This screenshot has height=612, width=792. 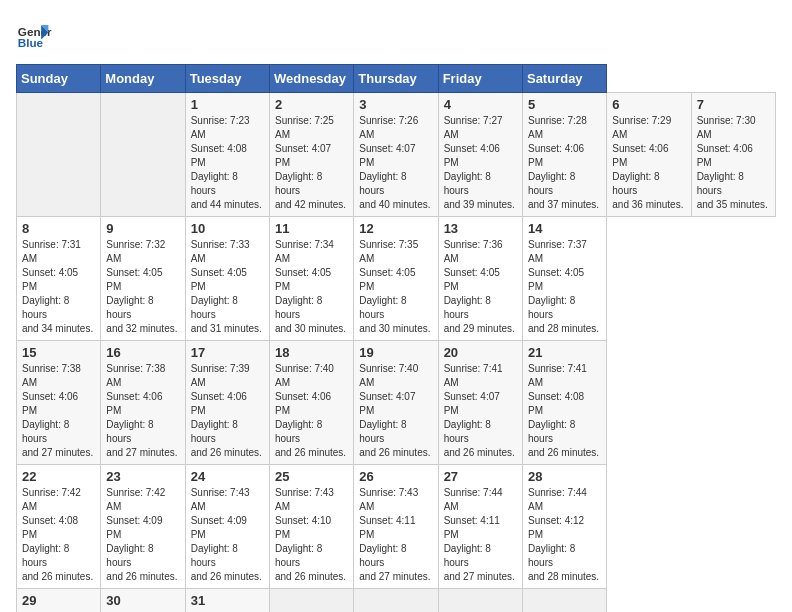 What do you see at coordinates (396, 411) in the screenshot?
I see `cell-info: Sunrise: 7:40 AMSunset: 4:07 PMDaylight:…` at bounding box center [396, 411].